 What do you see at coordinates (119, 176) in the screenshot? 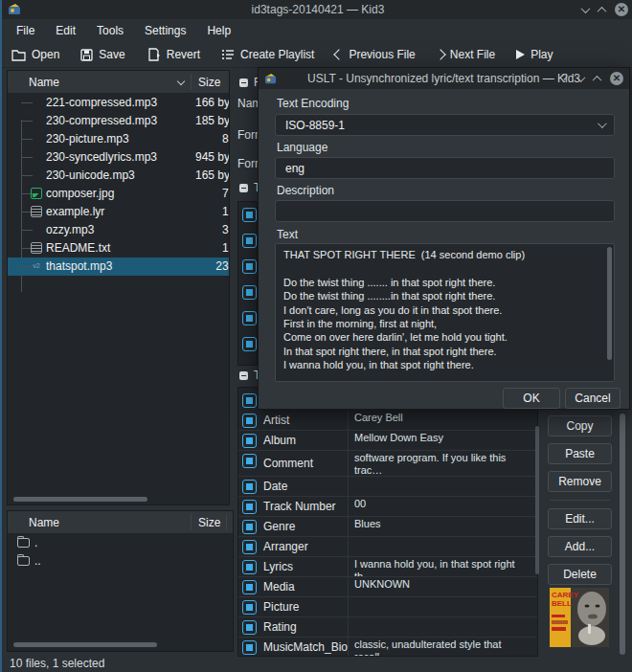
I see `file-row: 230-unicode.mp3165 bytes` at bounding box center [119, 176].